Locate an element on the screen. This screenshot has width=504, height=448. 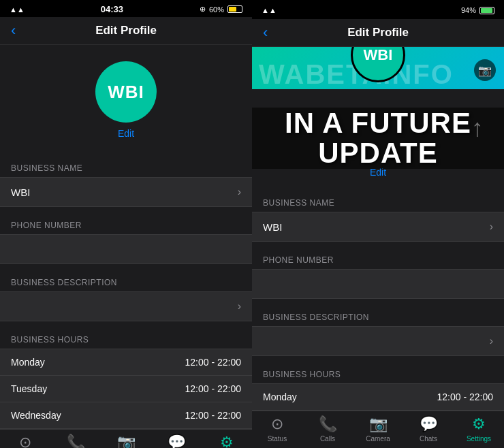
left-desc-chevron: › is located at coordinates (240, 306).